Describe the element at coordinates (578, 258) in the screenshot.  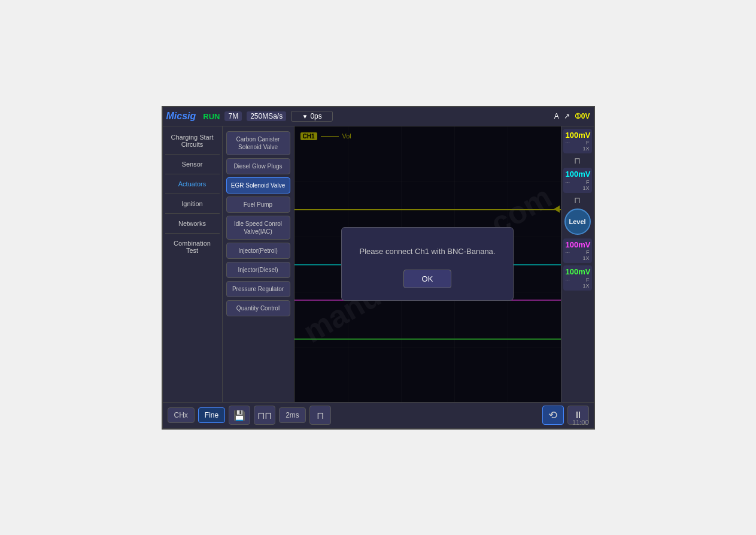
I see `ch4-panel-sub2: 1X` at that location.